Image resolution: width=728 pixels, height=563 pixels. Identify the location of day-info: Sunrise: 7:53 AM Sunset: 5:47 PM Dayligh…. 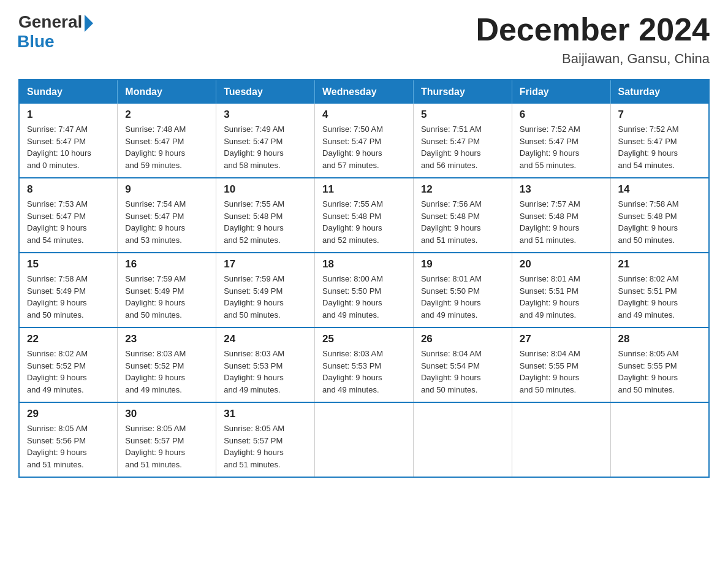
(69, 222).